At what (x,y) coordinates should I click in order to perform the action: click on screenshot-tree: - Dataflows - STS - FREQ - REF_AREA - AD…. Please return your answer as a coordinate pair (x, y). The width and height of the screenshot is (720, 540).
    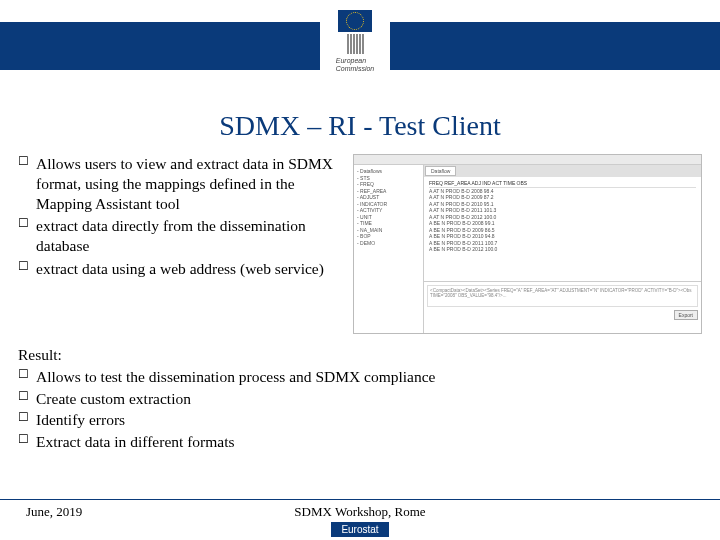
    Looking at the image, I should click on (389, 249).